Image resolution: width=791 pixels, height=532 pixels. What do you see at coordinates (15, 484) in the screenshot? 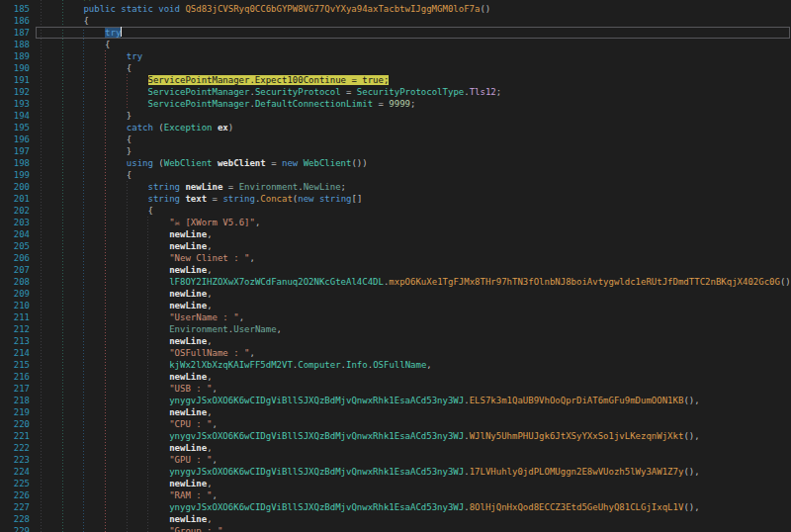
I see `line-number: 225` at bounding box center [15, 484].